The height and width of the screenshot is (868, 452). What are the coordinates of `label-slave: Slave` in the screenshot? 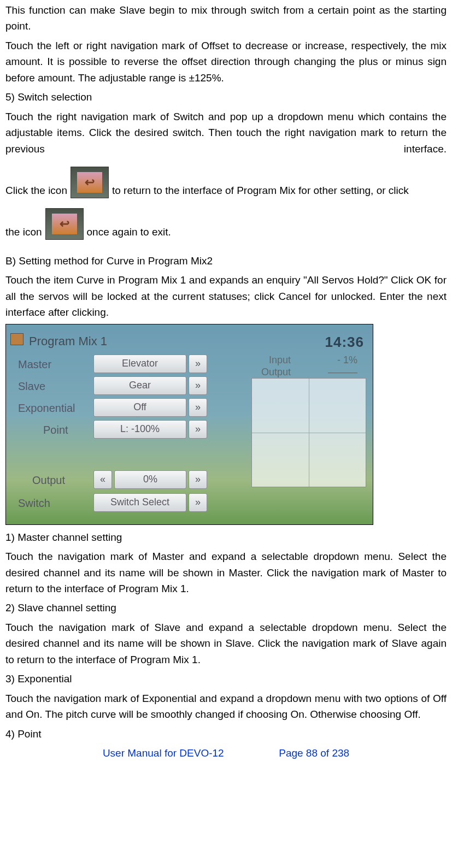 It's located at (32, 387).